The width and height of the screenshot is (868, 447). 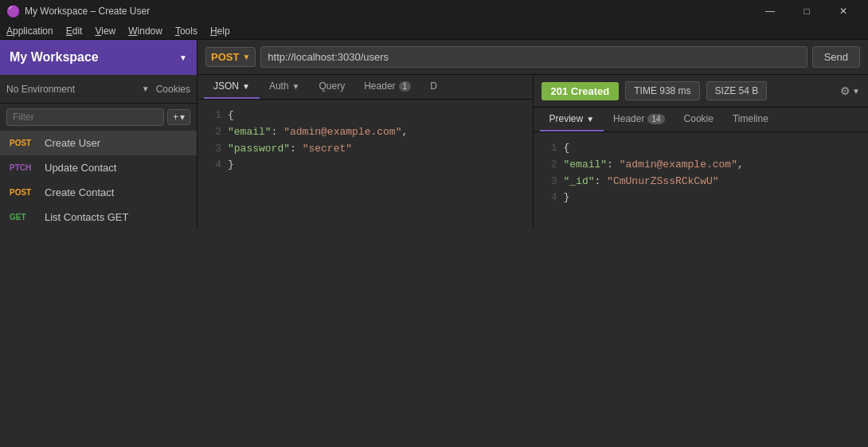 What do you see at coordinates (405, 86) in the screenshot?
I see `tab-badge: 1` at bounding box center [405, 86].